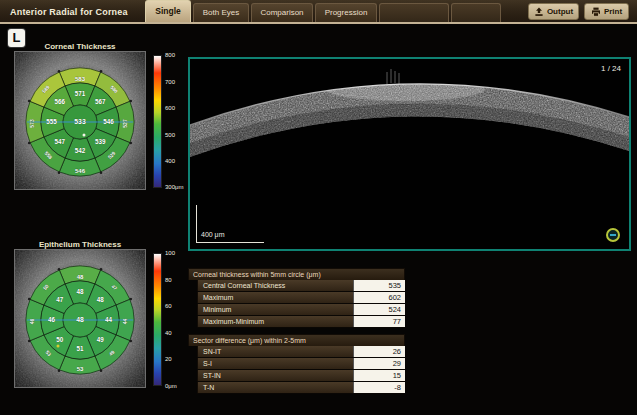  What do you see at coordinates (611, 68) in the screenshot?
I see `frame-counter: 1 / 24` at bounding box center [611, 68].